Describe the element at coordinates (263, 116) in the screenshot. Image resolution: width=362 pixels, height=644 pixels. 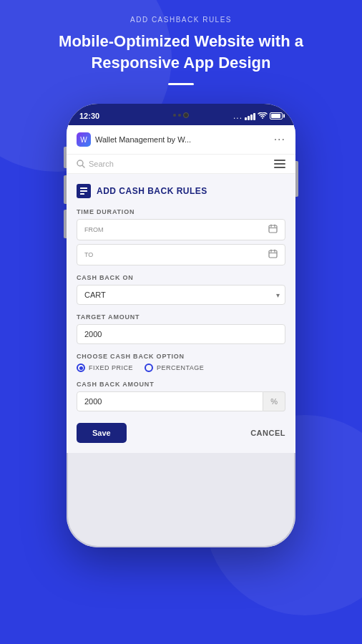
I see `wifi-icon` at that location.